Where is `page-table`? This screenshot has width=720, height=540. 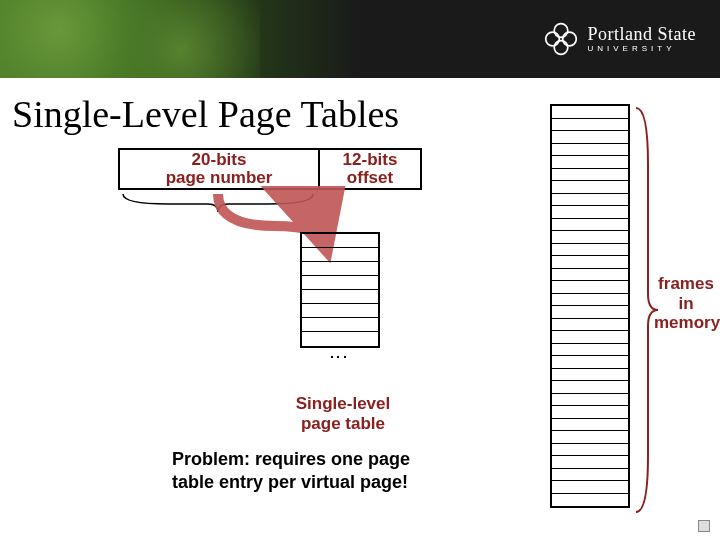 page-table is located at coordinates (340, 290).